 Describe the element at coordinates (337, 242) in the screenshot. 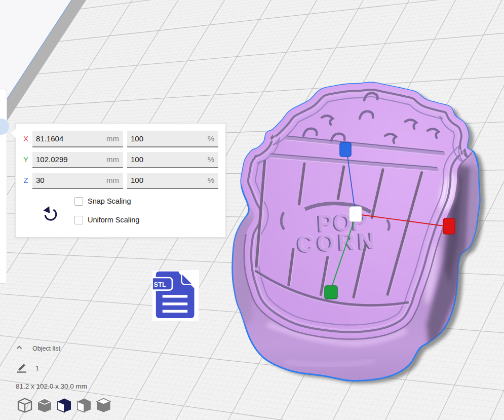

I see `svg-text: CORN` at that location.